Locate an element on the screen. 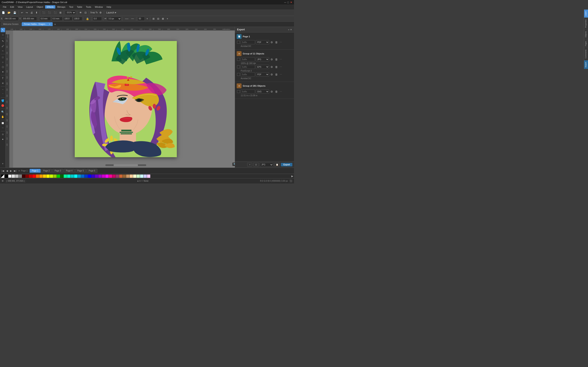  color-swatch-olive is located at coordinates (55, 176).